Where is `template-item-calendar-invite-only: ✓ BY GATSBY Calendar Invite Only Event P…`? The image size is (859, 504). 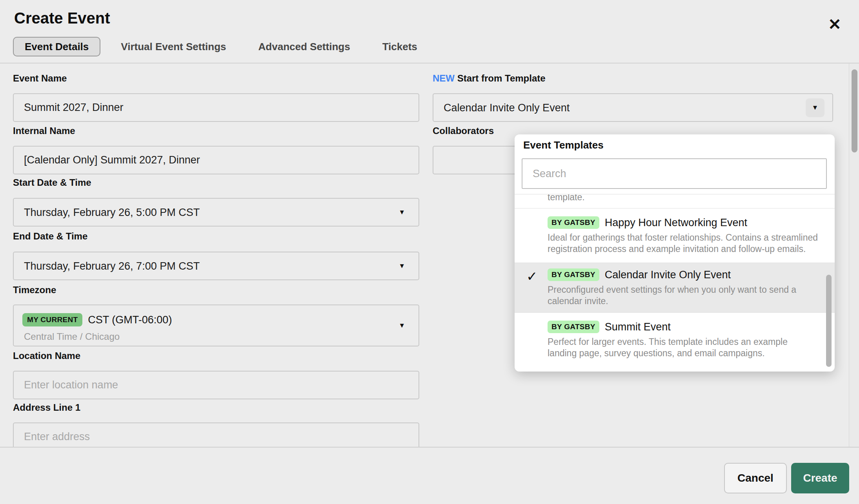
template-item-calendar-invite-only: ✓ BY GATSBY Calendar Invite Only Event P… is located at coordinates (675, 288).